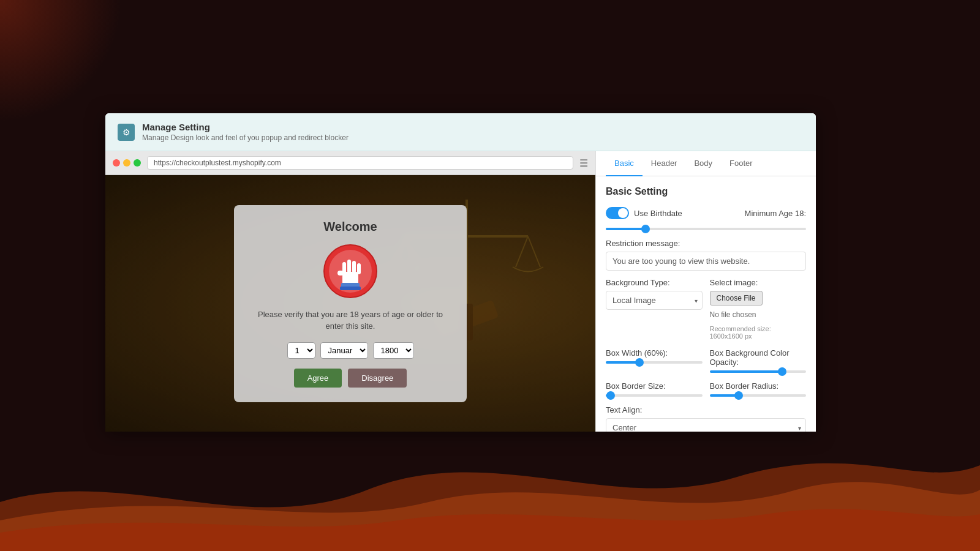 The height and width of the screenshot is (551, 980). What do you see at coordinates (741, 164) in the screenshot?
I see `tab-footer: Footer` at bounding box center [741, 164].